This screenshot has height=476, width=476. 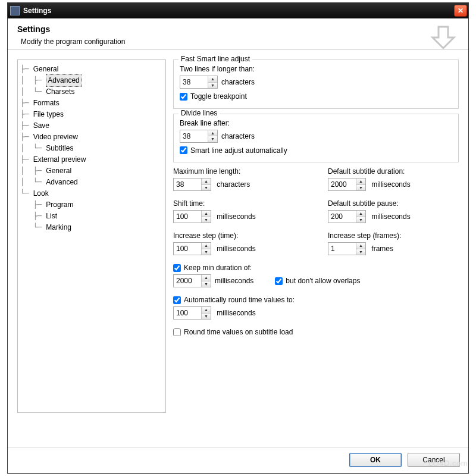 What do you see at coordinates (187, 217) in the screenshot?
I see `shift-time-input` at bounding box center [187, 217].